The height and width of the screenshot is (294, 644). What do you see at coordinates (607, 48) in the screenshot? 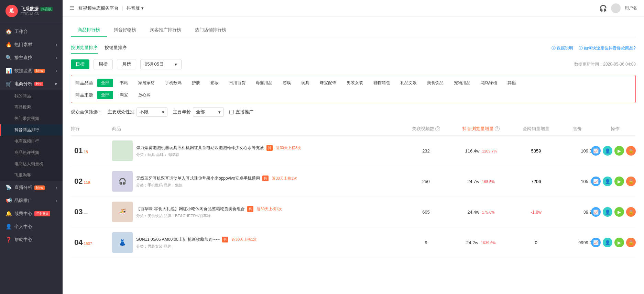
I see `find-hot-link: ⓘ 如何快速定位抖音爆款商品?` at bounding box center [607, 48].